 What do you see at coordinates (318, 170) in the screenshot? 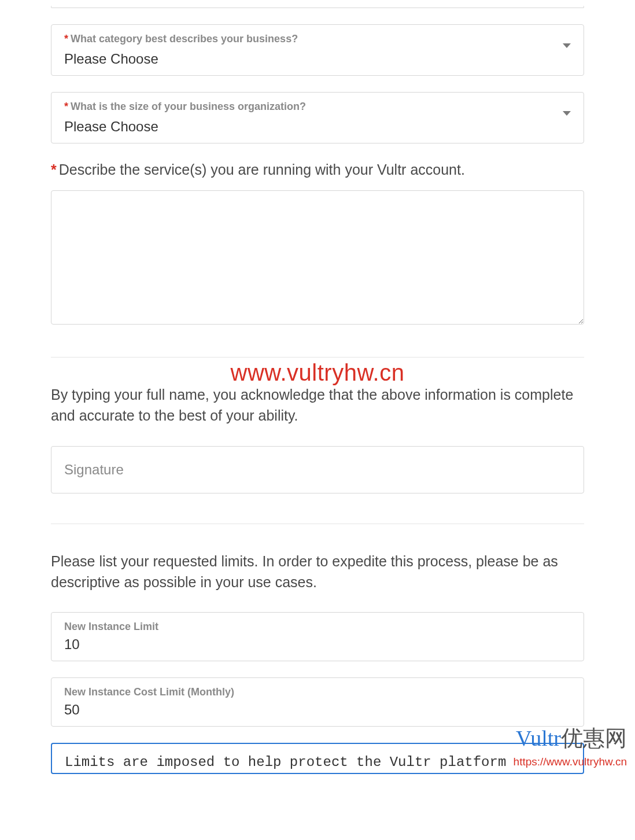
I see `describe-services-label: *Describe the service(s) you are running…` at bounding box center [318, 170].